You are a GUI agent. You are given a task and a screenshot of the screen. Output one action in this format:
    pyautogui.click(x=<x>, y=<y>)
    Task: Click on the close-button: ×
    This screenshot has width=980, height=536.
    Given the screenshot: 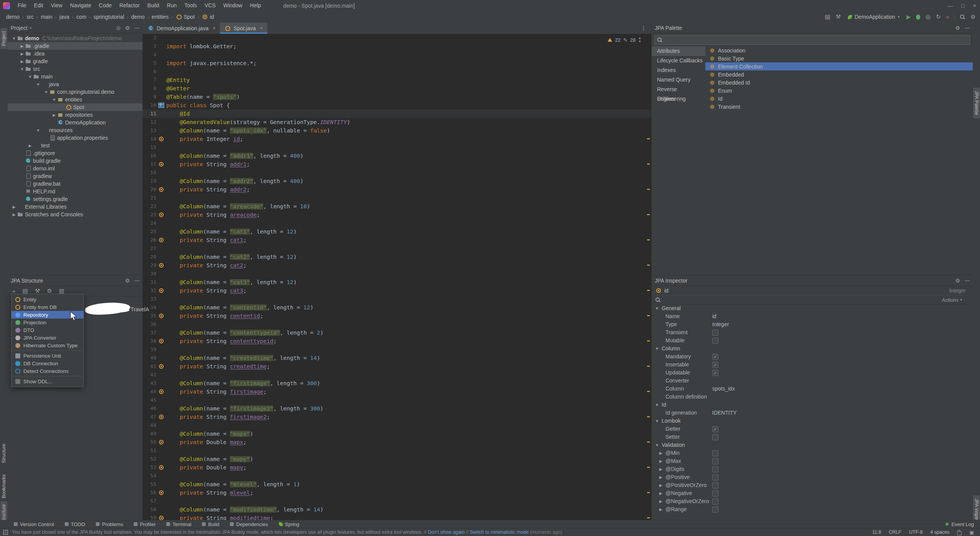 What is the action you would take?
    pyautogui.click(x=975, y=6)
    